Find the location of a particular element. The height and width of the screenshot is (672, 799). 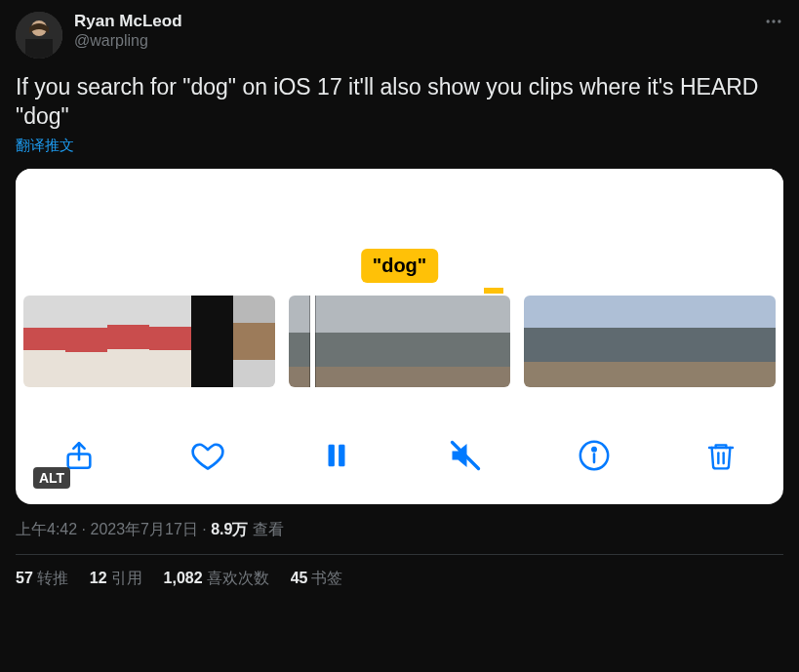

tweet-header: Ryan McLeod @warpling is located at coordinates (400, 35).